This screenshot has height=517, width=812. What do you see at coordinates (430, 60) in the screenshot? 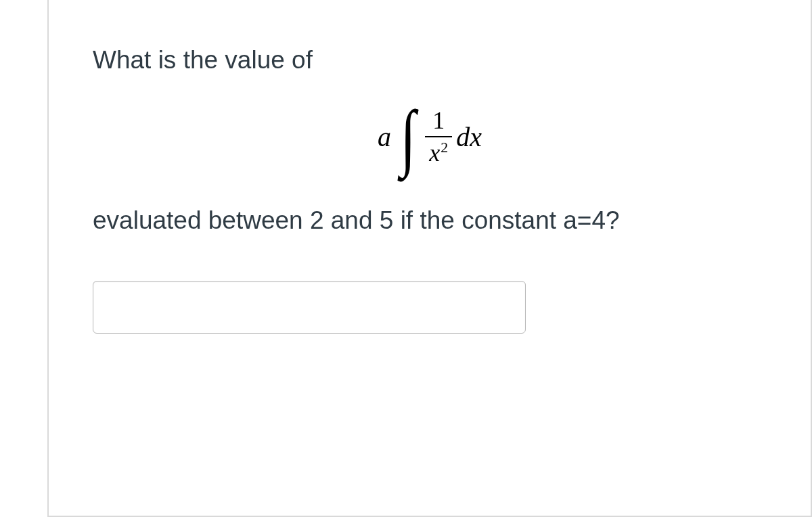
I see `question-line-1: What is the value of` at bounding box center [430, 60].